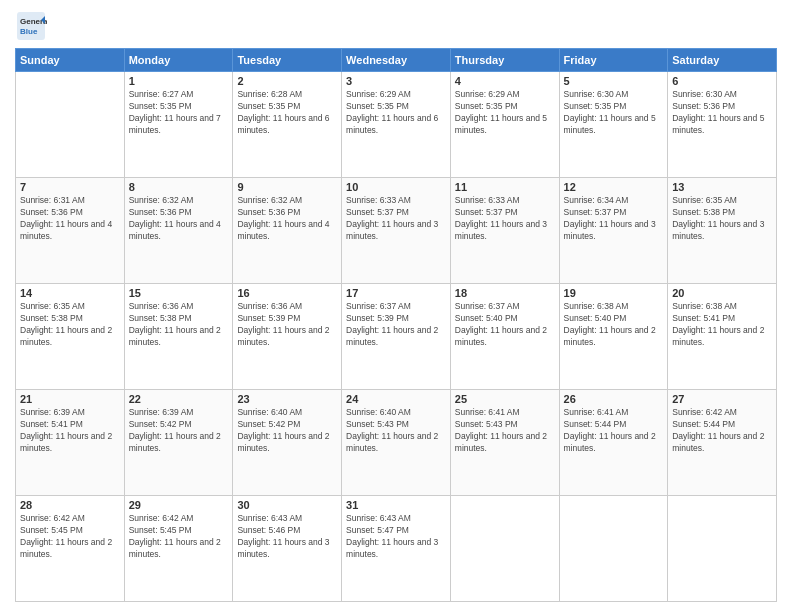 Image resolution: width=792 pixels, height=612 pixels. What do you see at coordinates (396, 293) in the screenshot?
I see `day-number: 17` at bounding box center [396, 293].